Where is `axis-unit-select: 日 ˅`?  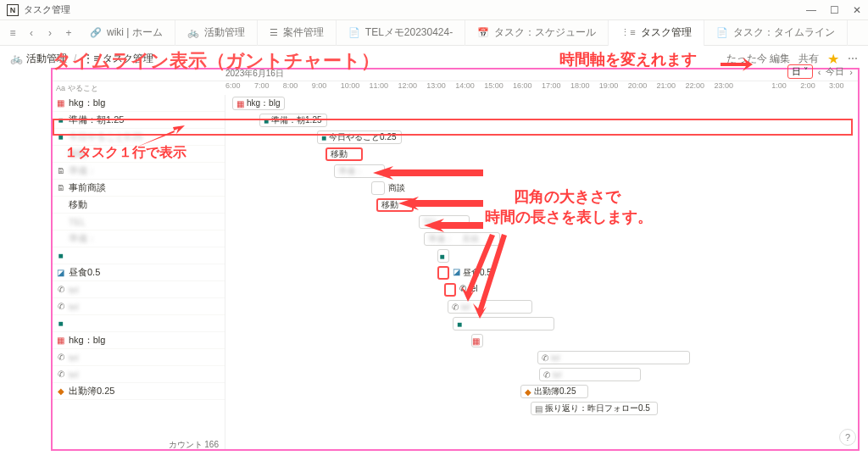
axis-unit-select: 日 ˅ is located at coordinates (800, 71).